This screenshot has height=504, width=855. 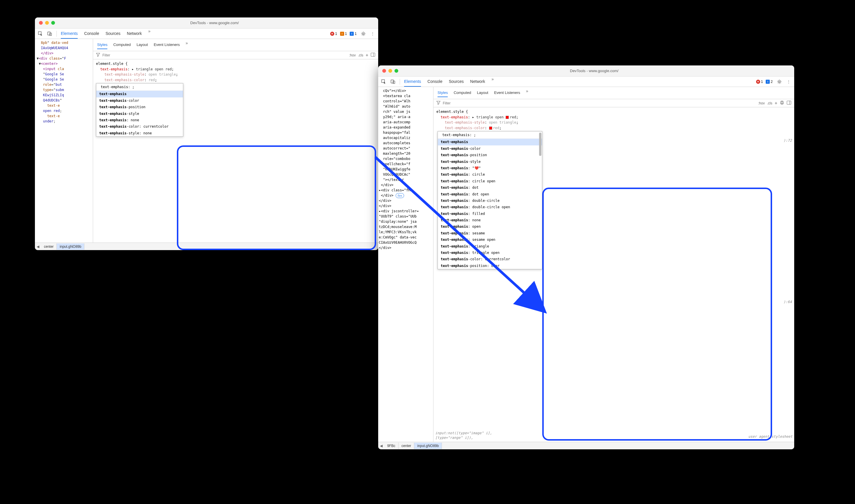 I want to click on rule-source-link: ):64, so click(x=787, y=302).